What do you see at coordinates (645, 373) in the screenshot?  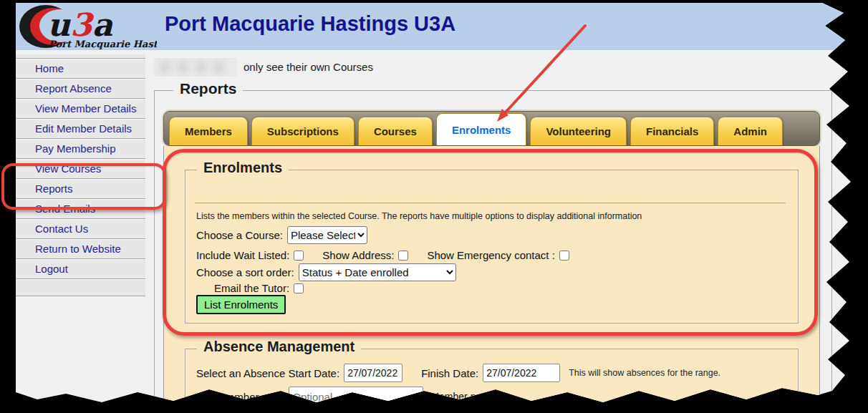 I see `absence-range-note: This will show absences for the range.` at bounding box center [645, 373].